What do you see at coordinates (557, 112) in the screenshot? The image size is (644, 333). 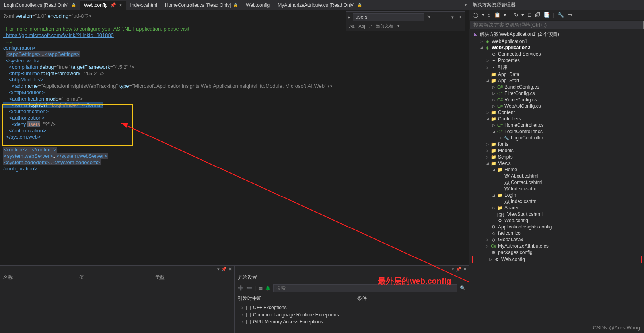 I see `tree-item-11: ▷📁Content` at bounding box center [557, 112].